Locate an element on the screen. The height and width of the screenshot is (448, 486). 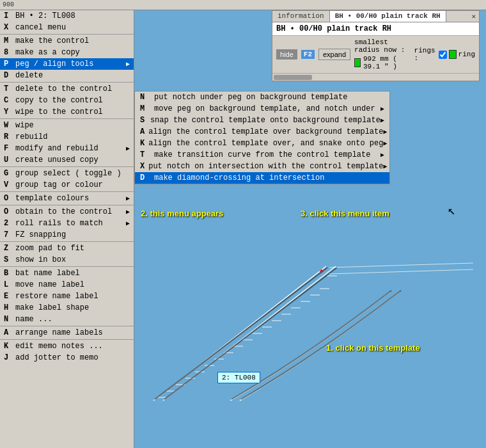
submenu-item-T: T make transition curve from the control… is located at coordinates (262, 155).